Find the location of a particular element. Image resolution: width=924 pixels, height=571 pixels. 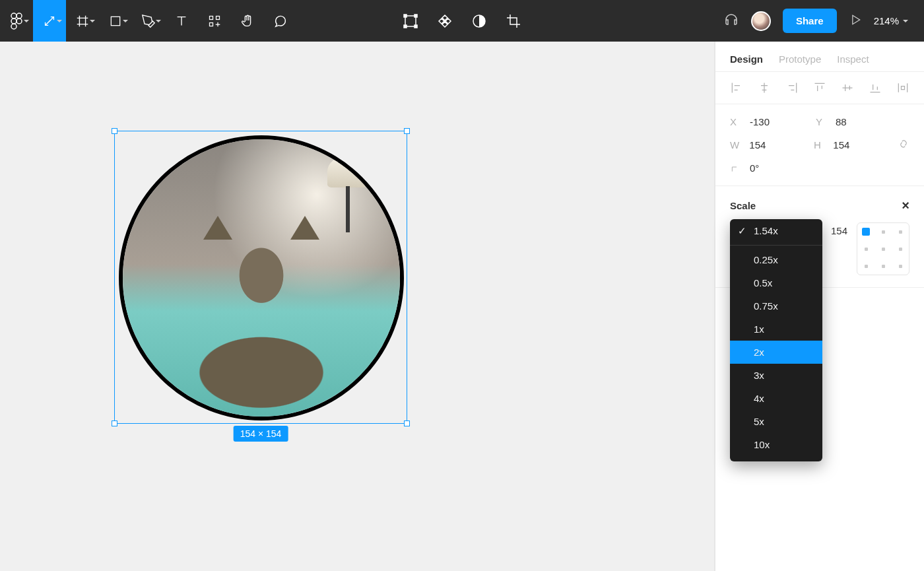

y-value: 88 is located at coordinates (869, 121).